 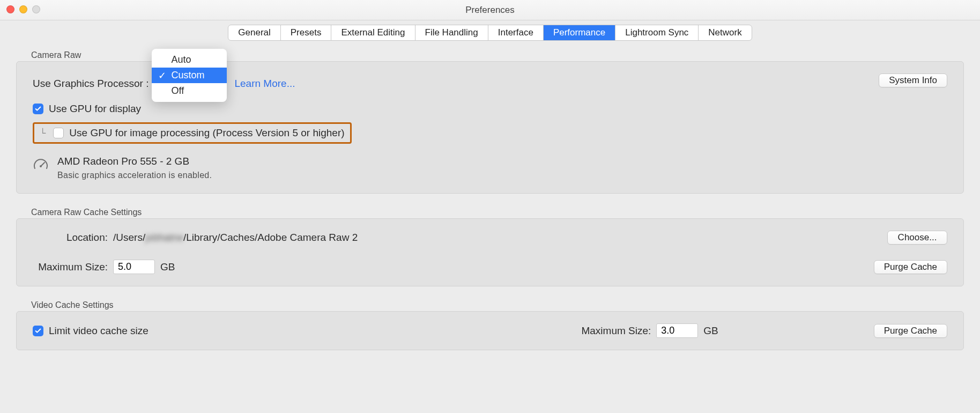 I want to click on tab-segment: General Presets External Editing File Ha…, so click(x=490, y=33).